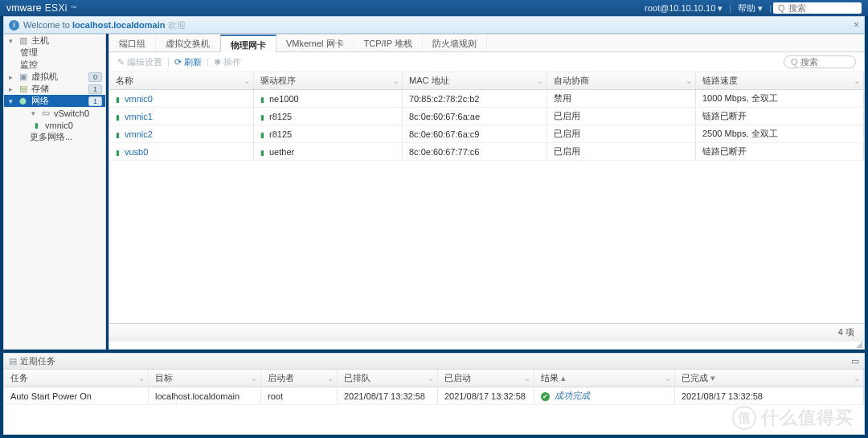  I want to click on help-menu: 帮助 ▾, so click(751, 8).